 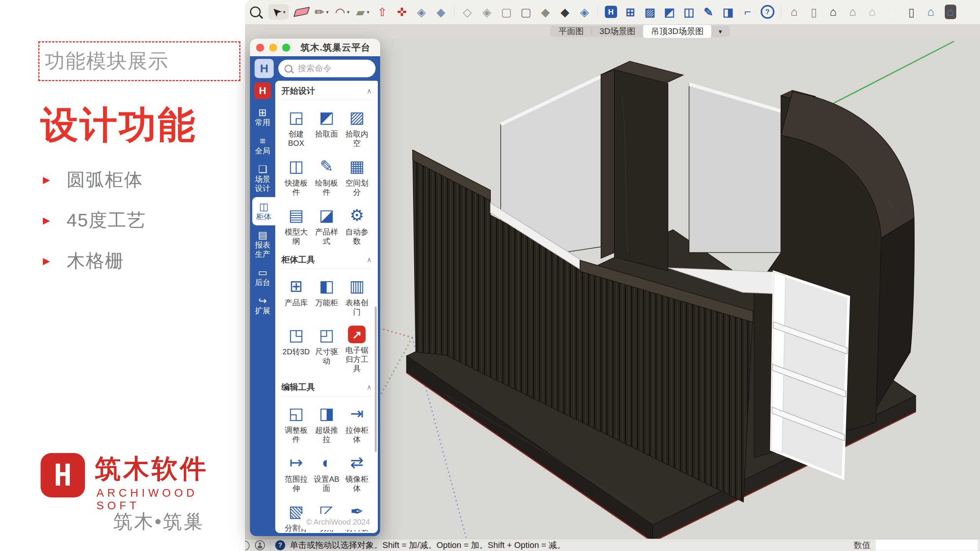 I want to click on model-outline-icon: ▤, so click(x=296, y=215).